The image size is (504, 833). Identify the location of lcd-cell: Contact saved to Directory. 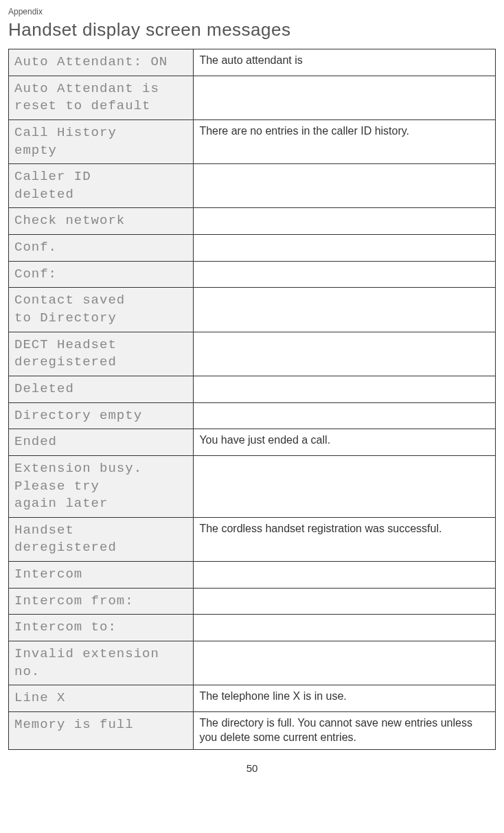
(102, 310).